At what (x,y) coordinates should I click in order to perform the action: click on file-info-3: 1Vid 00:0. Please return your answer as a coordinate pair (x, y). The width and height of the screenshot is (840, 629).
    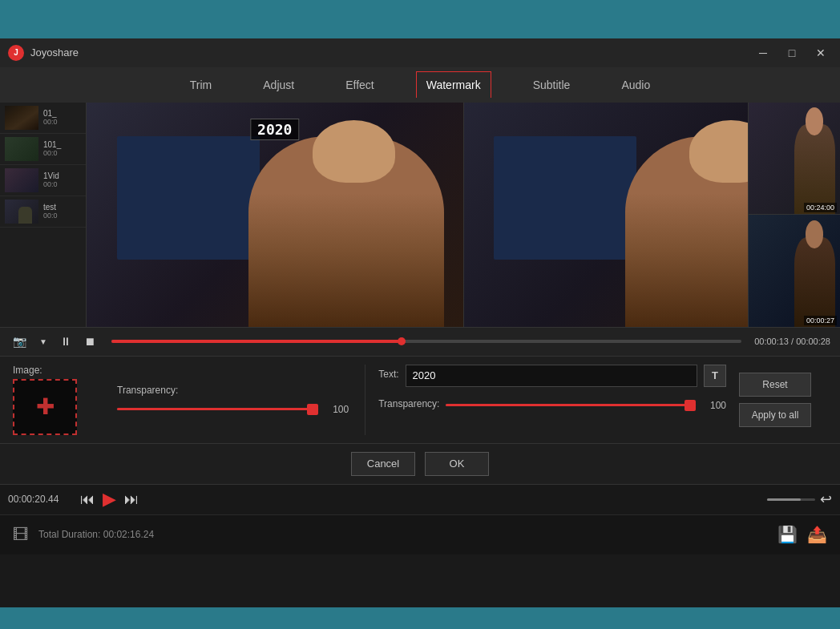
    Looking at the image, I should click on (63, 179).